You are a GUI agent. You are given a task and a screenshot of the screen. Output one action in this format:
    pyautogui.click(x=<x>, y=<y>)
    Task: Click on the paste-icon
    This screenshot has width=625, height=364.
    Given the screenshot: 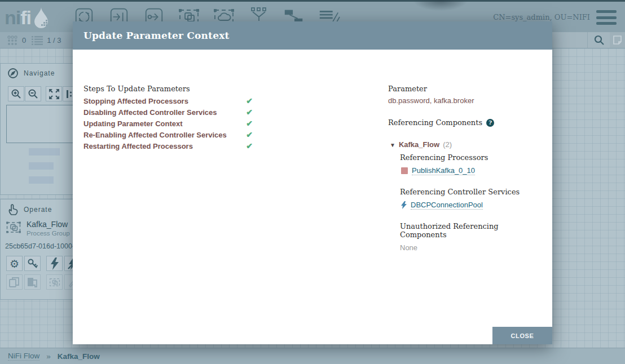 What is the action you would take?
    pyautogui.click(x=33, y=282)
    